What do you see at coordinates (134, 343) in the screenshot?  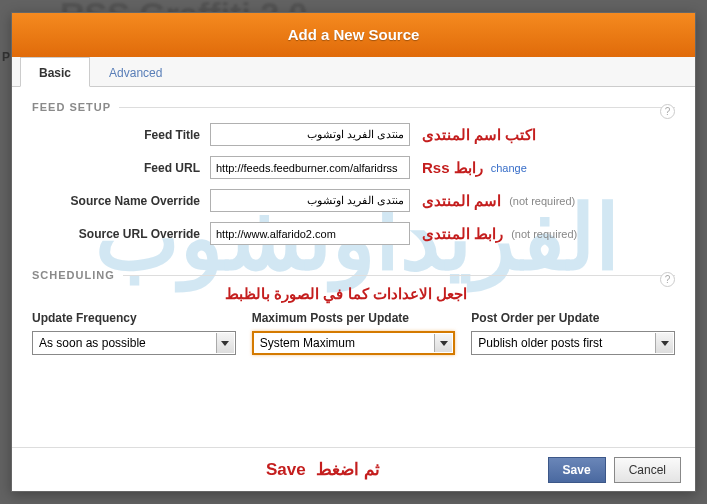 I see `select-frequency: As soon as possible` at bounding box center [134, 343].